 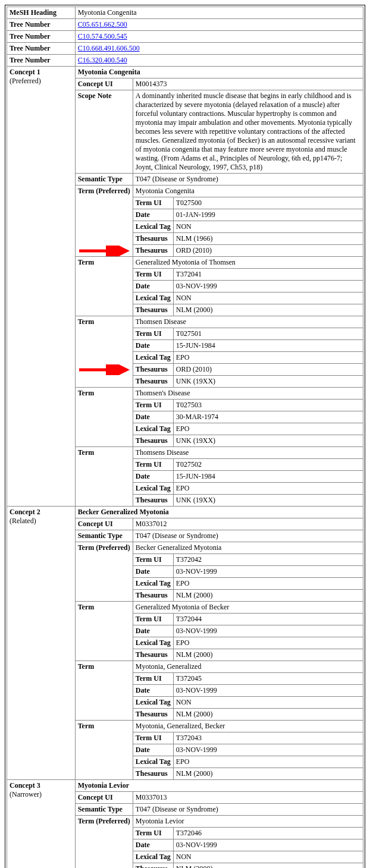 What do you see at coordinates (102, 24) in the screenshot?
I see `tree-number-link: C05.651.662.500` at bounding box center [102, 24].